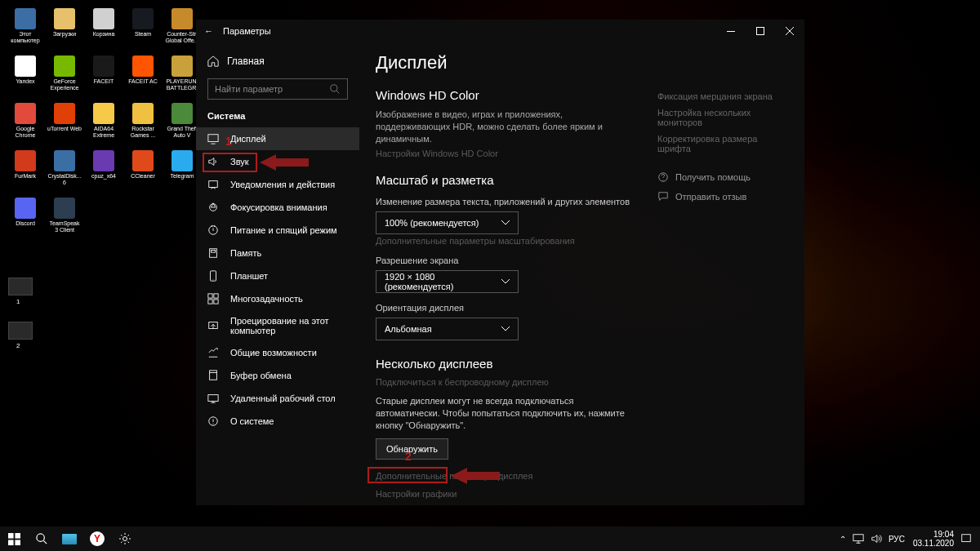 The image size is (980, 551). Describe the element at coordinates (278, 207) in the screenshot. I see `sidebar-item-3: Фокусировка внимания` at that location.